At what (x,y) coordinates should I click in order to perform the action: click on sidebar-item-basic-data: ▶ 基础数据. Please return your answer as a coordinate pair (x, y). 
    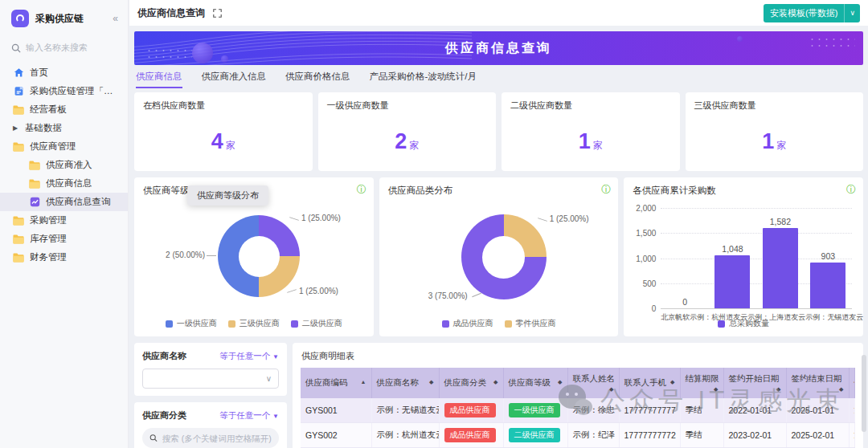
    Looking at the image, I should click on (64, 128).